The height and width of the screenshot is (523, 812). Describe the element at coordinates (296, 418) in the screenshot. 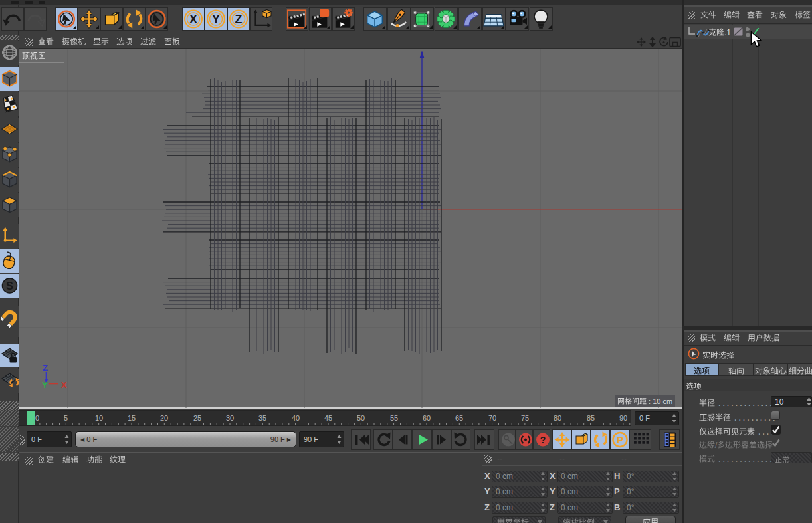

I see `svg-text: 40` at that location.